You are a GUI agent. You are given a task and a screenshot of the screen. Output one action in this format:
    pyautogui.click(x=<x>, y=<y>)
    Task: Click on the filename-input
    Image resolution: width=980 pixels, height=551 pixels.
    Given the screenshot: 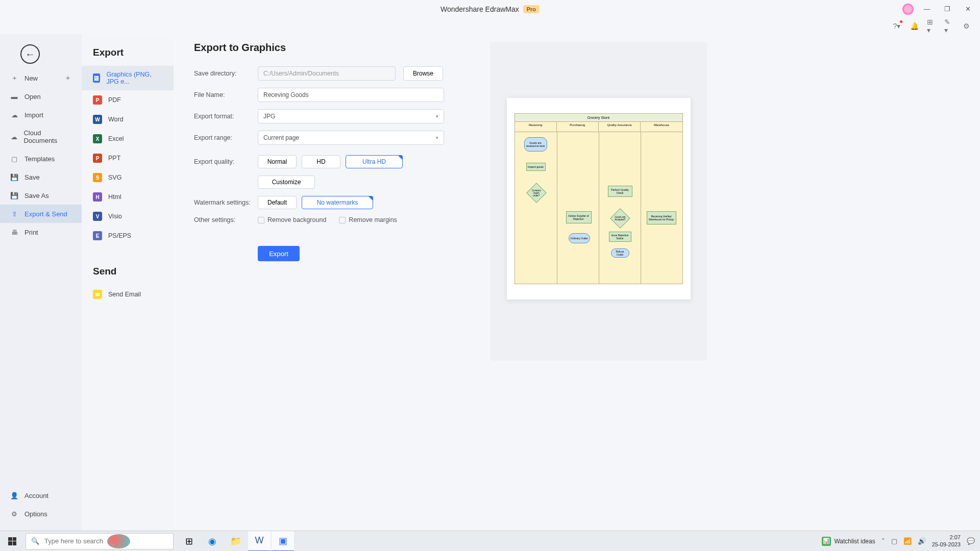 What is the action you would take?
    pyautogui.click(x=351, y=95)
    